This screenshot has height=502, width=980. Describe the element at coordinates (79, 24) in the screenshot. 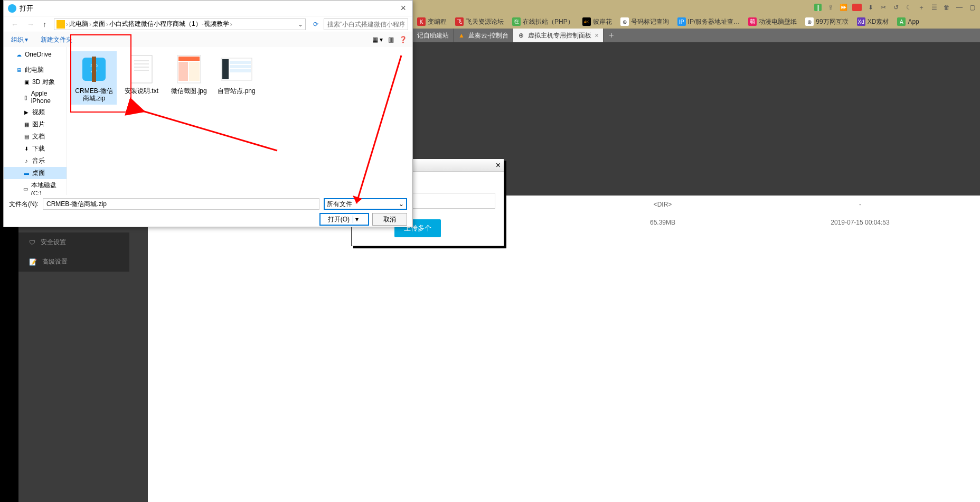

I see `breadcrumb-part: 此电脑` at that location.